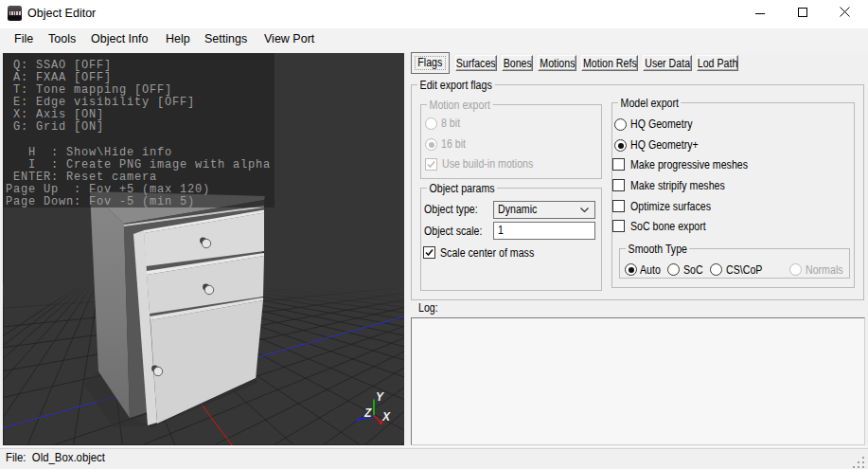 Image resolution: width=868 pixels, height=469 pixels. Describe the element at coordinates (367, 413) in the screenshot. I see `svg-text: Z` at that location.